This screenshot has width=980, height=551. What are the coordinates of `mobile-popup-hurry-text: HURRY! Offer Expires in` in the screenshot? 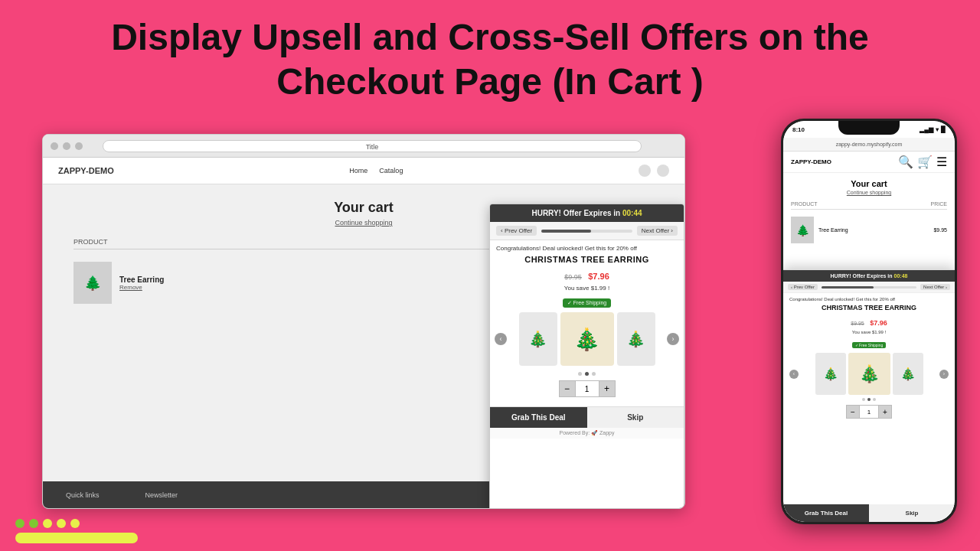 It's located at (862, 276).